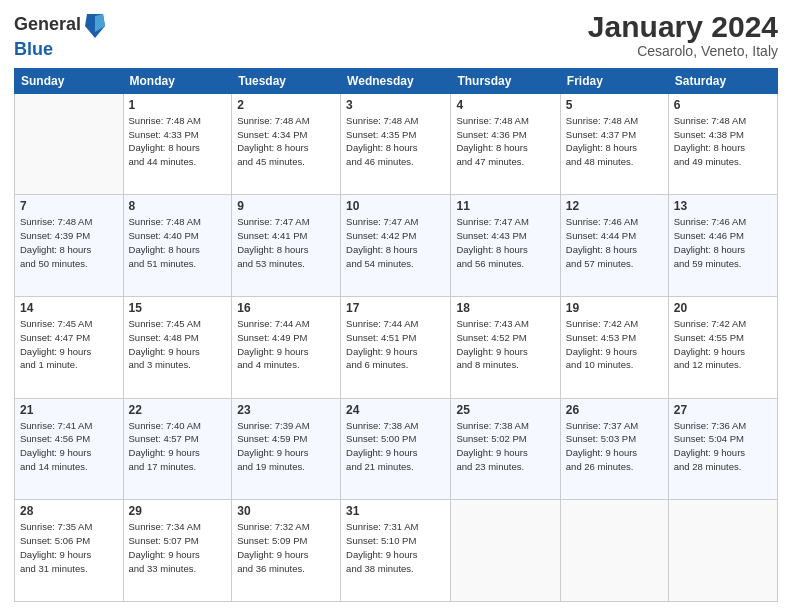 Image resolution: width=792 pixels, height=612 pixels. Describe the element at coordinates (506, 348) in the screenshot. I see `calendar-cell: 18Sunrise: 7:43 AMSunset: 4:52 PMDayligh…` at that location.